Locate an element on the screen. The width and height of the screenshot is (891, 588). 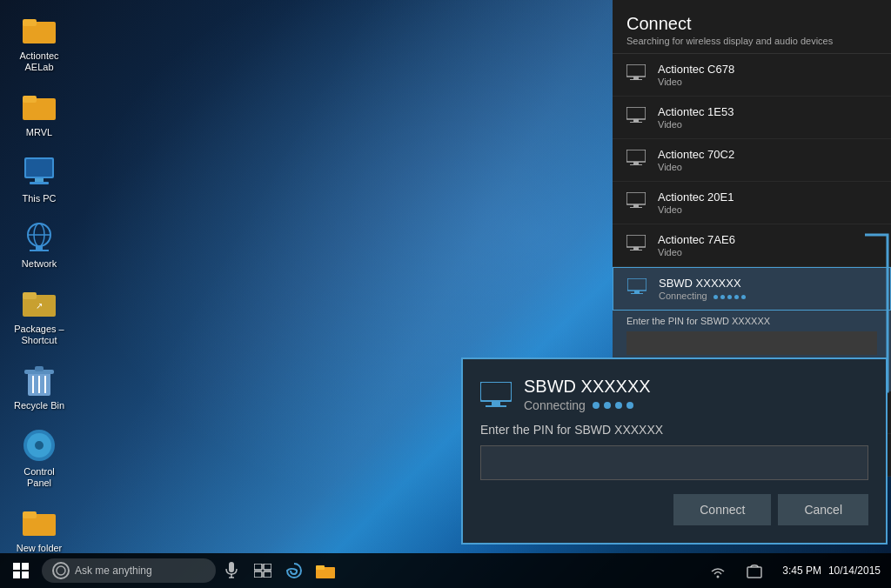
desktop-icon-new-folder: New folder is located at coordinates (39, 529).